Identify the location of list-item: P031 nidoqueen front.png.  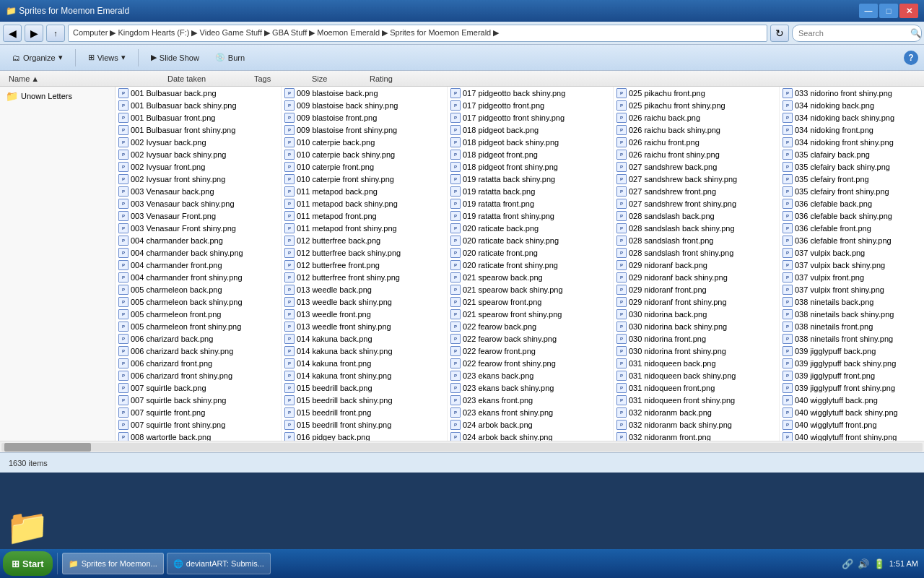
(696, 387).